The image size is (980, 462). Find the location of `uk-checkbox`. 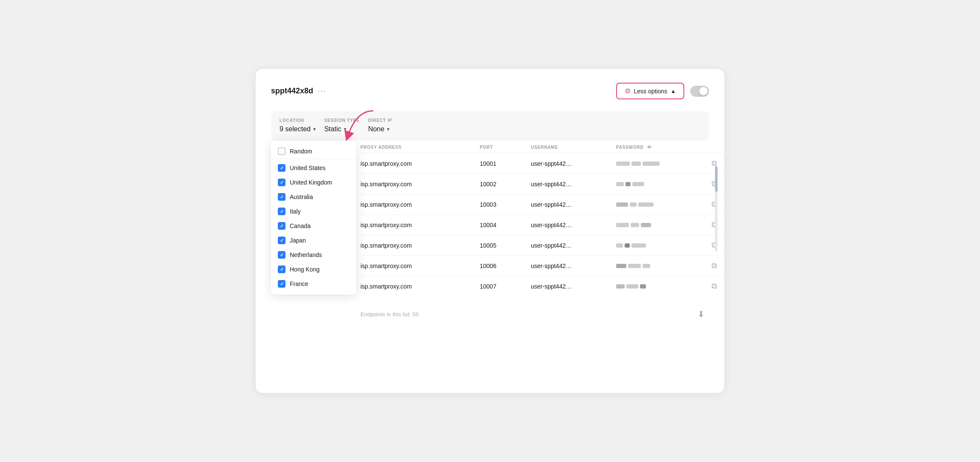

uk-checkbox is located at coordinates (282, 182).